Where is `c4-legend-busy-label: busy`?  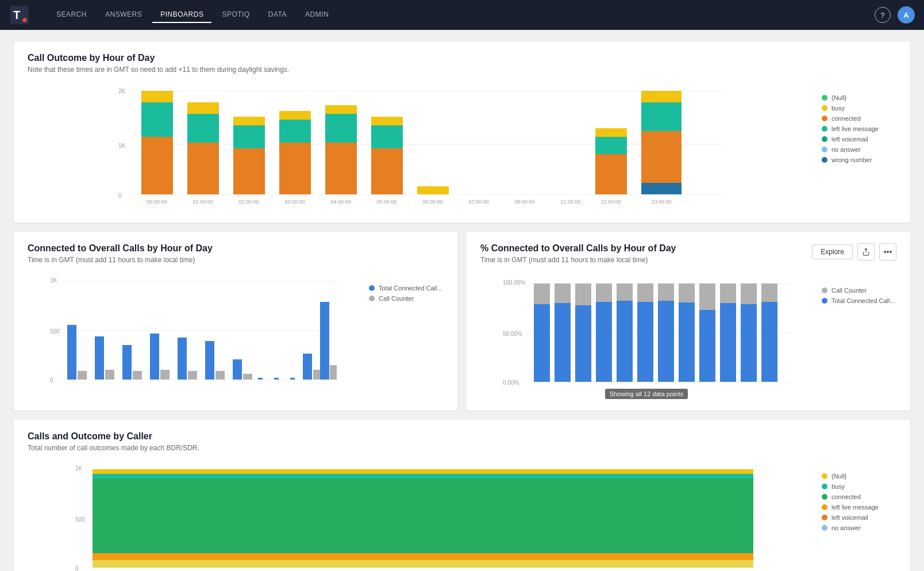
c4-legend-busy-label: busy is located at coordinates (838, 486).